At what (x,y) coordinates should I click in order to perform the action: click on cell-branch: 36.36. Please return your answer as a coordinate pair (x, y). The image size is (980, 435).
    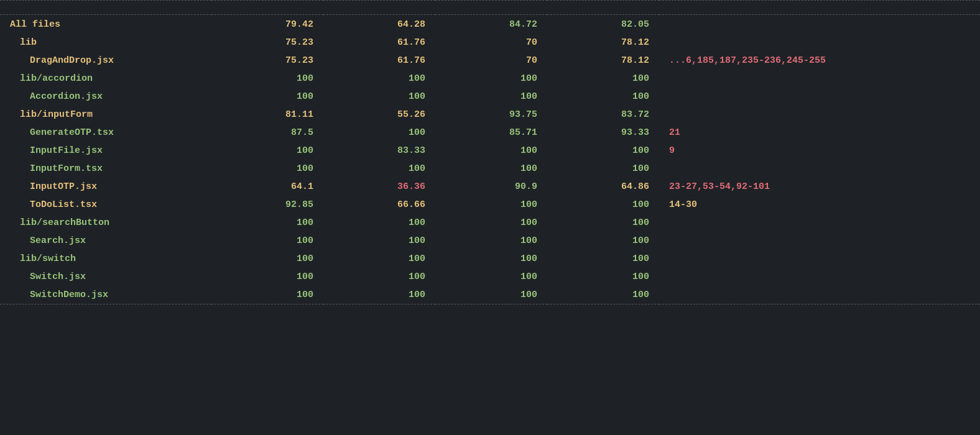
    Looking at the image, I should click on (379, 186).